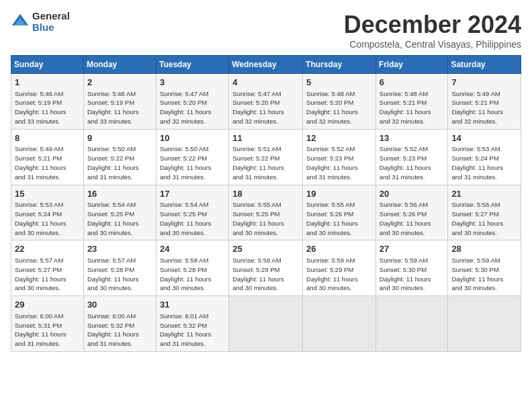  I want to click on day-number: 12, so click(339, 138).